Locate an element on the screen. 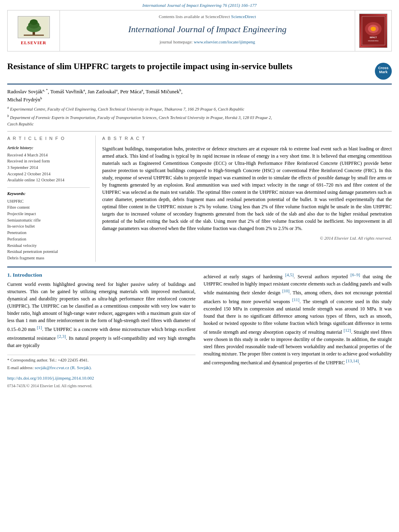  journal-title-area: Contents lists available at ScienceDirec… is located at coordinates (208, 31).